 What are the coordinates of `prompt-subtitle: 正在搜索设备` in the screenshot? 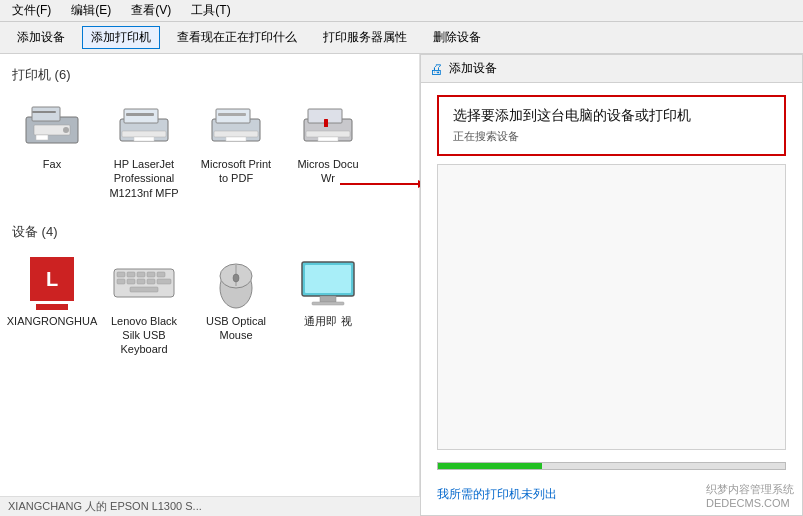 It's located at (612, 136).